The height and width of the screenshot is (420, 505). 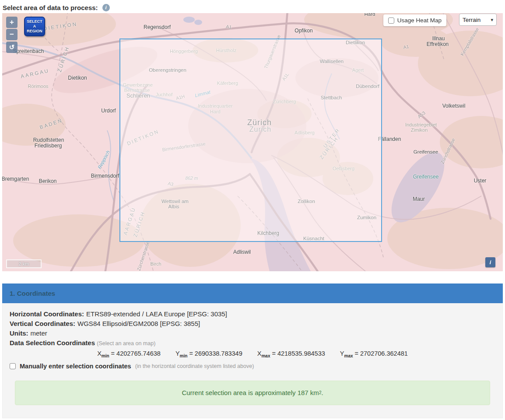 What do you see at coordinates (384, 354) in the screenshot?
I see `ymax-value: 2702706.362481` at bounding box center [384, 354].